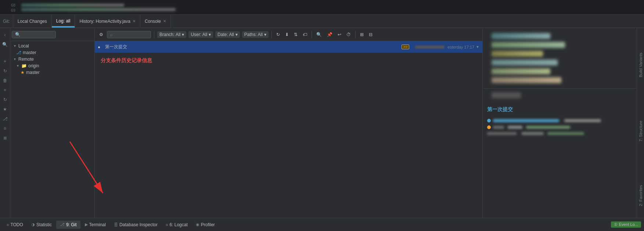 This screenshot has height=231, width=644. I want to click on event-log-label: ① Event Lo..., so click(626, 224).